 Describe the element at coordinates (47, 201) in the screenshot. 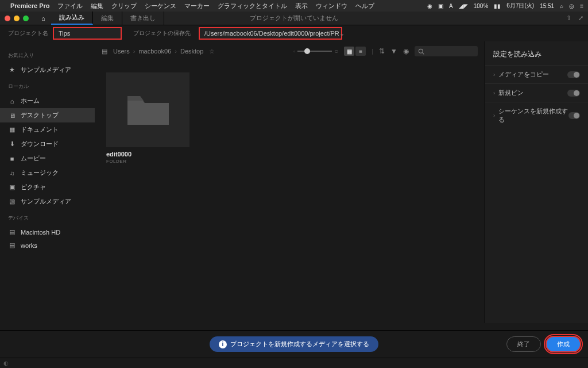

I see `sidebar-item-sample-media-2: ▧サンプルメディア` at that location.